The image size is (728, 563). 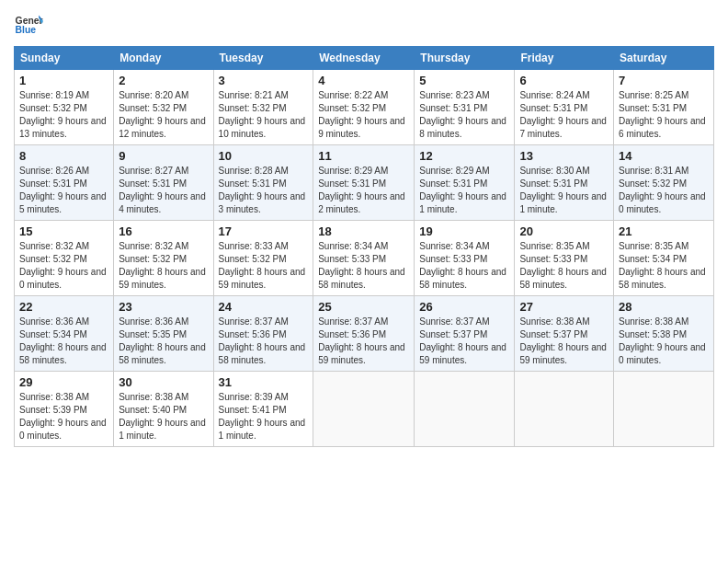 I want to click on day-number: 6, so click(x=564, y=81).